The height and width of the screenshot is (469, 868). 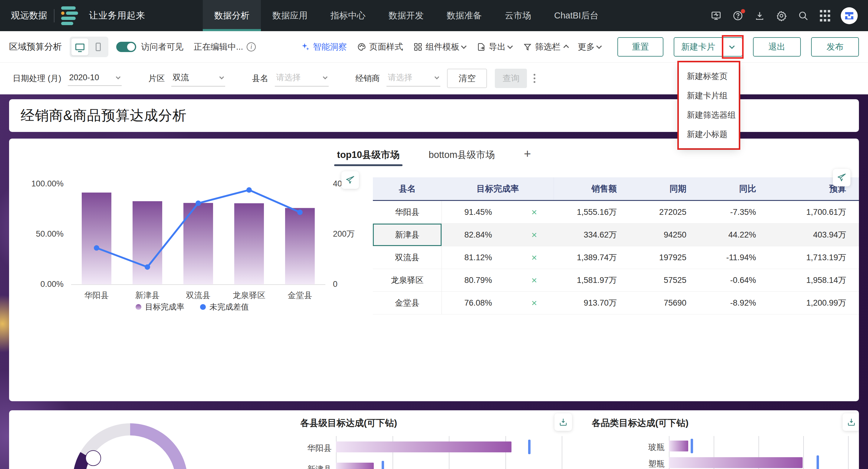 I want to click on palette-icon, so click(x=362, y=47).